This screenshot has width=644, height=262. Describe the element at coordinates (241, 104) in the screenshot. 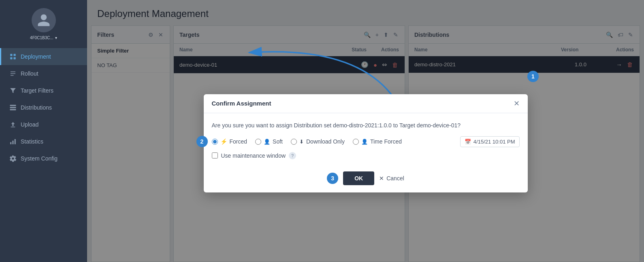

I see `modal-title: Confirm Assignment` at that location.